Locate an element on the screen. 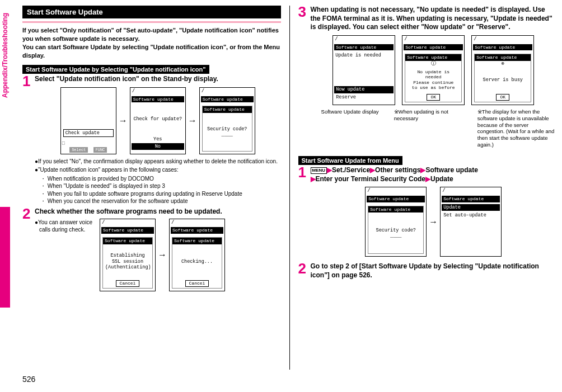 This screenshot has width=562, height=392. screen-body: Check for update? is located at coordinates (158, 119).